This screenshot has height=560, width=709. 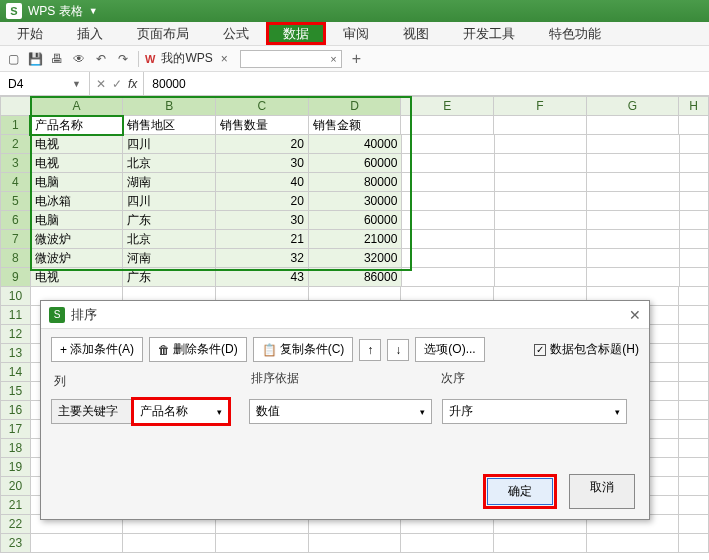 I want to click on cell: 40, so click(x=262, y=182).